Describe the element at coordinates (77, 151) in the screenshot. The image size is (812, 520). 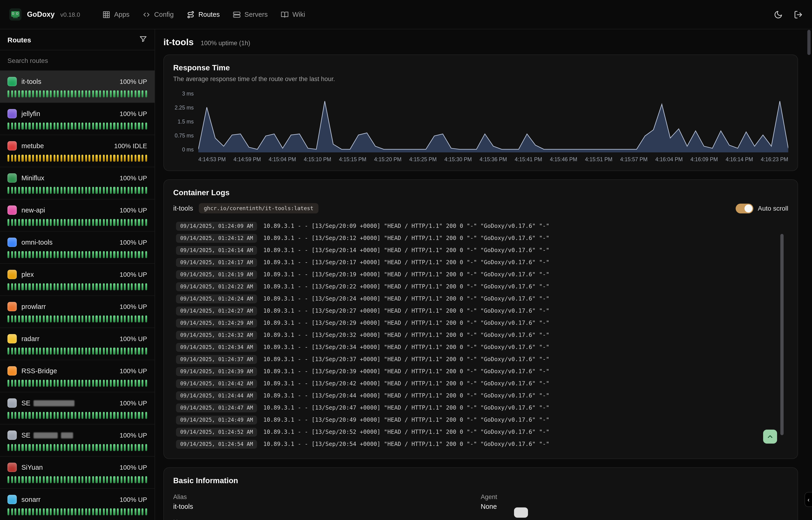
I see `route-item-metube: metube100% IDLE` at that location.